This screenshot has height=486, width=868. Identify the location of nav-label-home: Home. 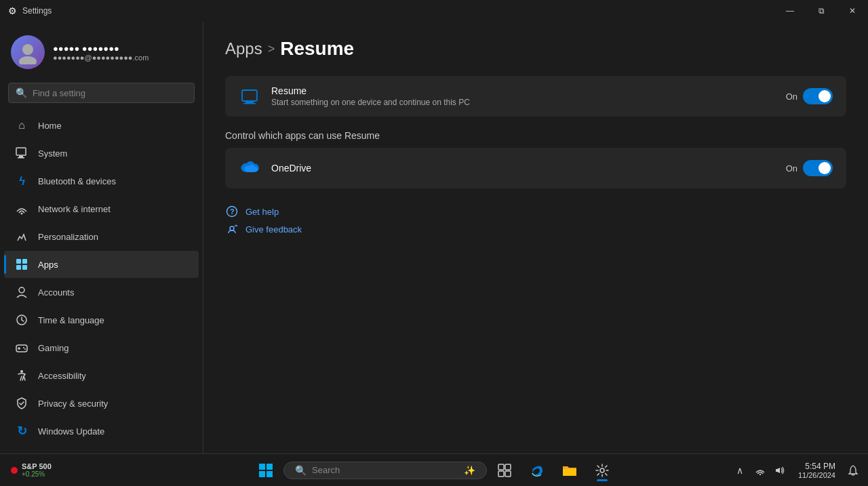
(50, 126).